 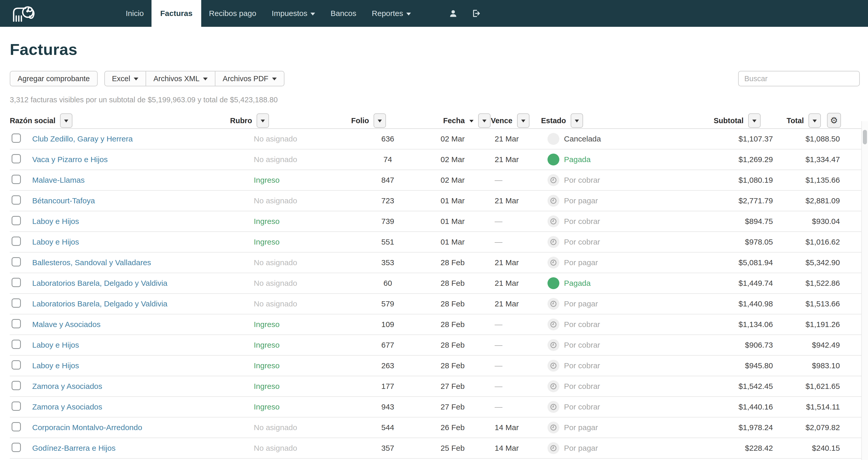 I want to click on add-invoice-button: Agregar comprobante, so click(x=54, y=79).